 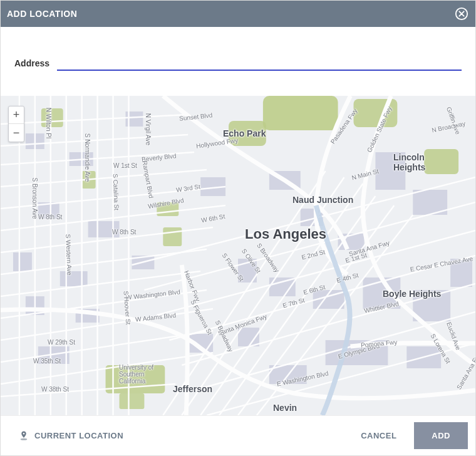 What do you see at coordinates (42, 14) in the screenshot?
I see `modal-title: ADD LOCATION` at bounding box center [42, 14].